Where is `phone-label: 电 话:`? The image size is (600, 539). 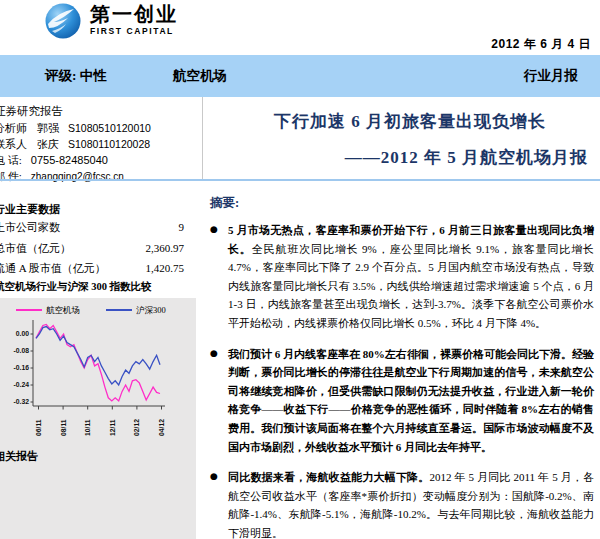 phone-label: 电 话: is located at coordinates (11, 160).